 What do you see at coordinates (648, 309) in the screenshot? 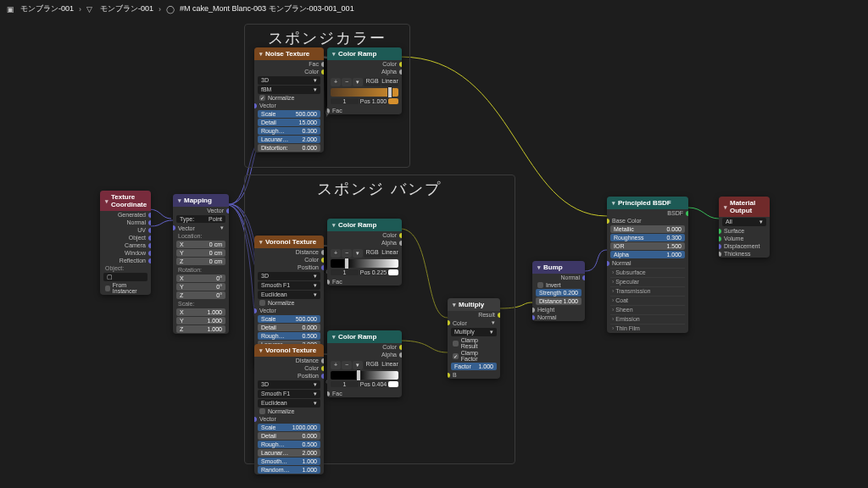
I see `acc-sheen: Sheen` at bounding box center [648, 309].